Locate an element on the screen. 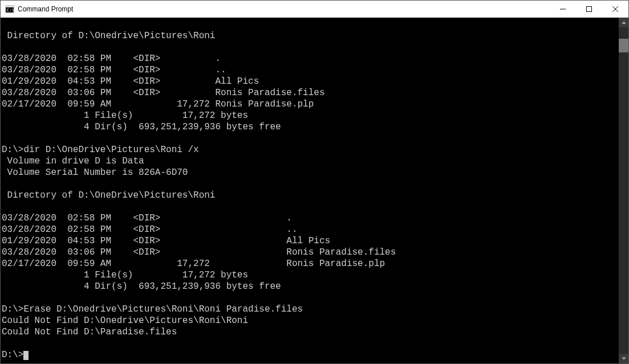 The image size is (629, 364). scroll-down-arrow is located at coordinates (624, 359).